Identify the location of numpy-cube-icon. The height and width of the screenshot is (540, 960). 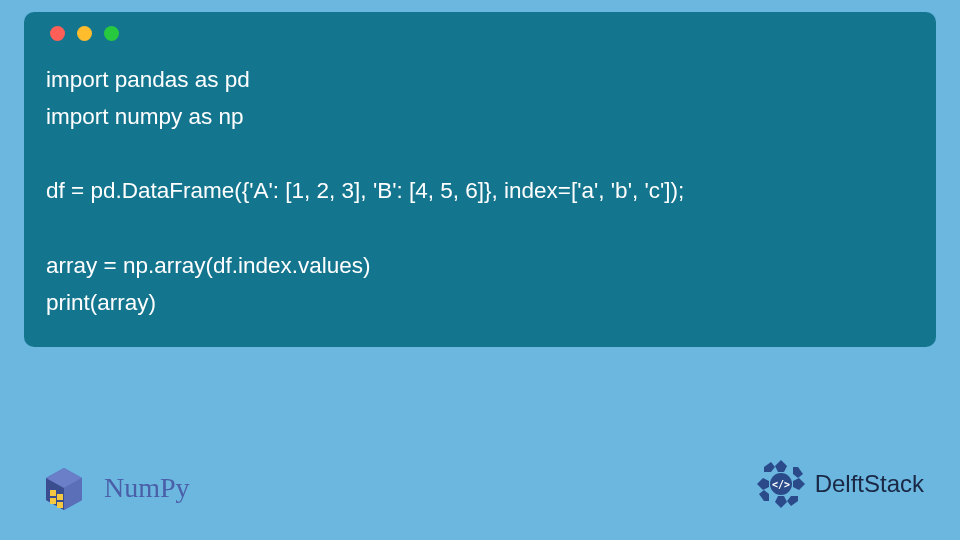
(64, 488).